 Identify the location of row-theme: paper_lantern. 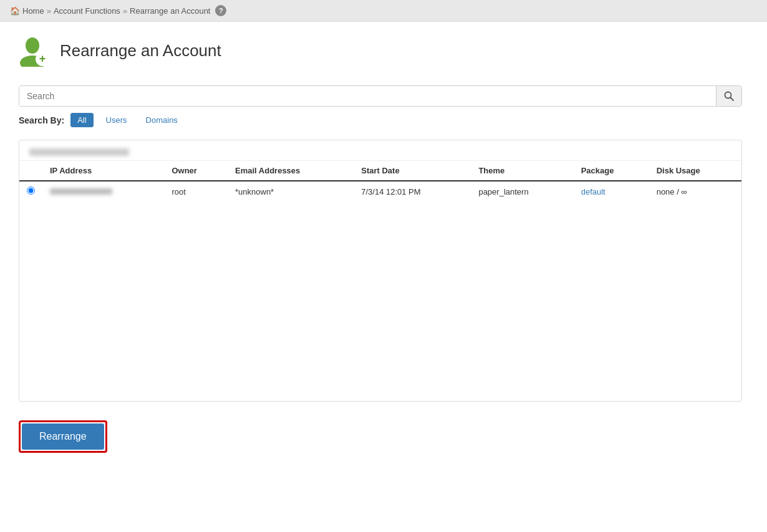
(522, 191).